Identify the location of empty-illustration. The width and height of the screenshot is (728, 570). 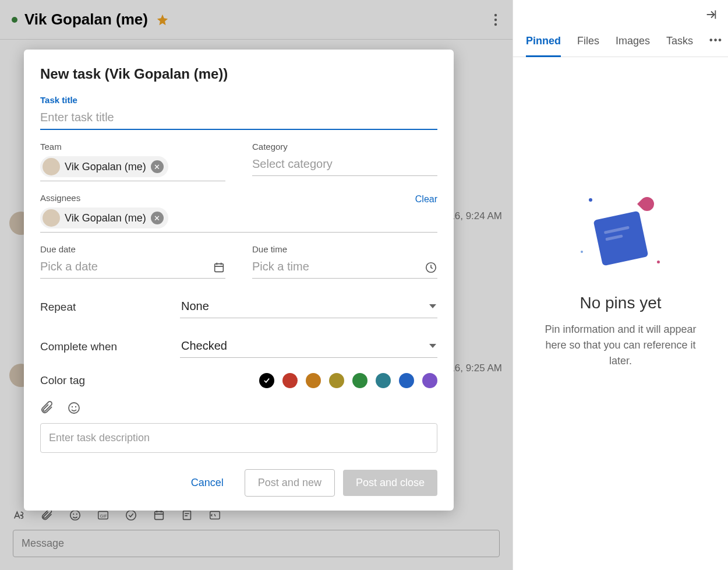
(621, 233).